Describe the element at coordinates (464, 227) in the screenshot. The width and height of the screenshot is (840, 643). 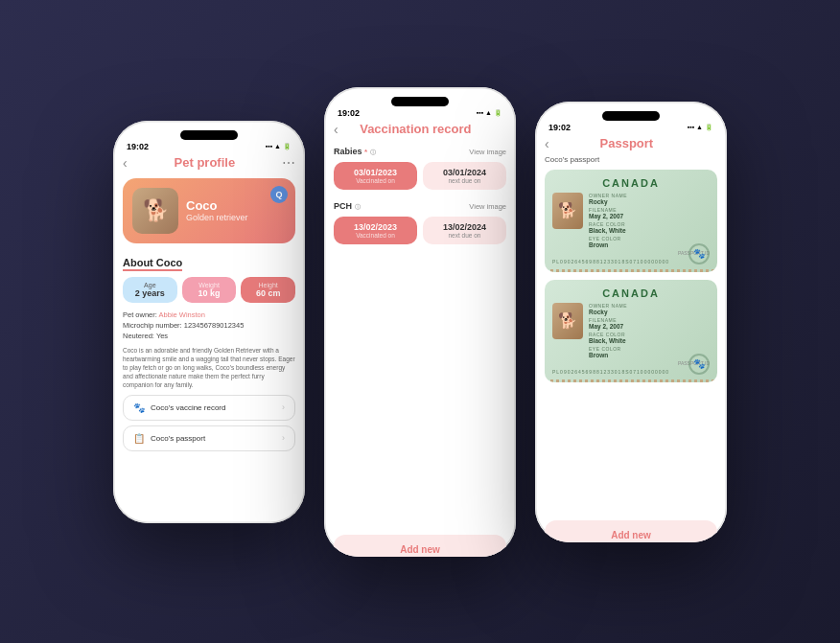
I see `pch-due-date: 13/02/2024` at that location.